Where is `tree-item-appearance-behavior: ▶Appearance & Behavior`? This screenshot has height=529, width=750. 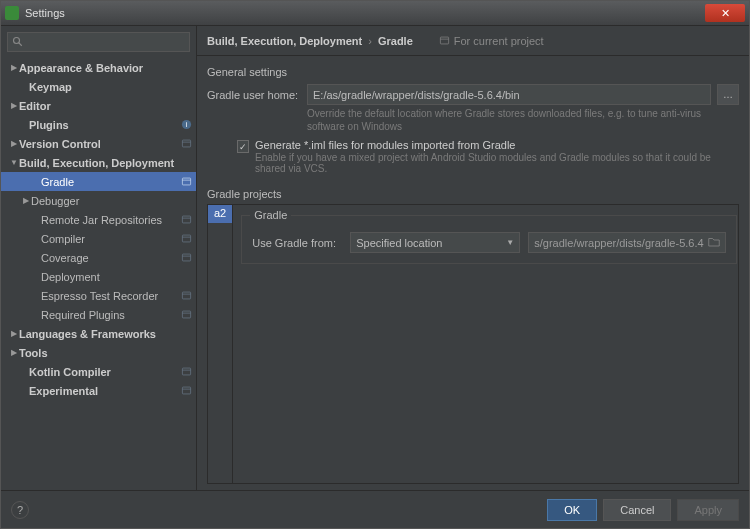 tree-item-appearance-behavior: ▶Appearance & Behavior is located at coordinates (98, 68).